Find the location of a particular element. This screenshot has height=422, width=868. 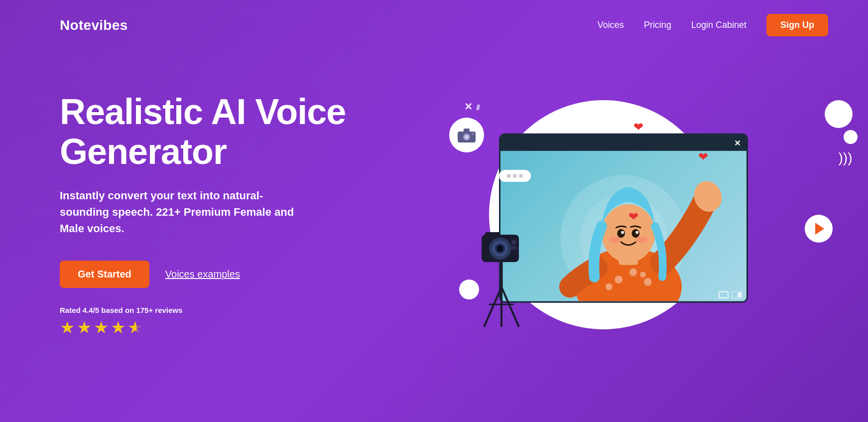

nav: Voices Pricing Login Cabinet Sign Up is located at coordinates (713, 25).